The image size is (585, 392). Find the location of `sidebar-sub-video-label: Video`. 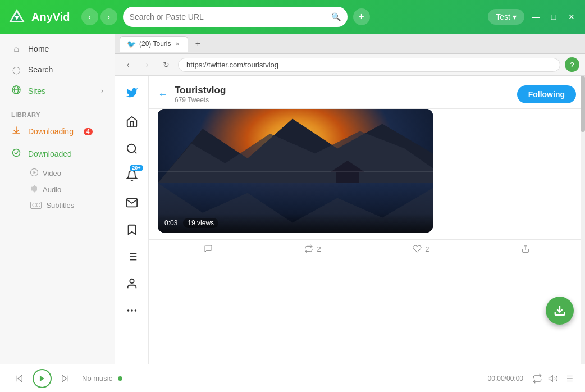

sidebar-sub-video-label: Video is located at coordinates (52, 173).